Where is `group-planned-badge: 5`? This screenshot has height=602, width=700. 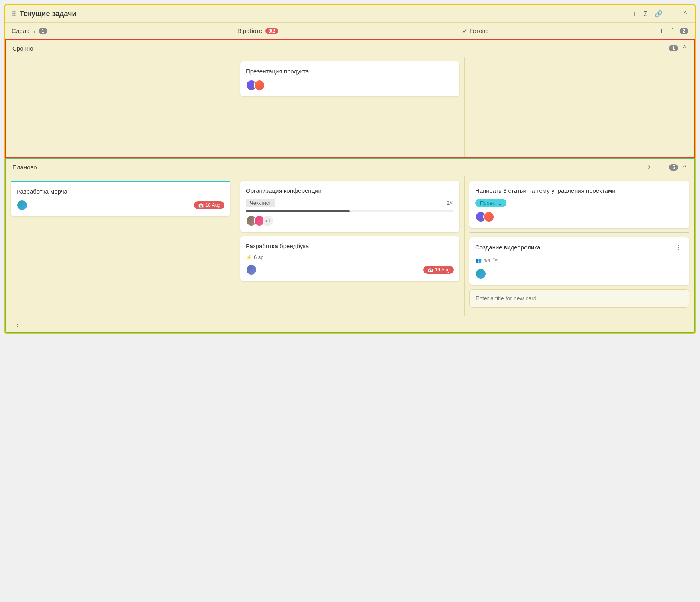 group-planned-badge: 5 is located at coordinates (673, 167).